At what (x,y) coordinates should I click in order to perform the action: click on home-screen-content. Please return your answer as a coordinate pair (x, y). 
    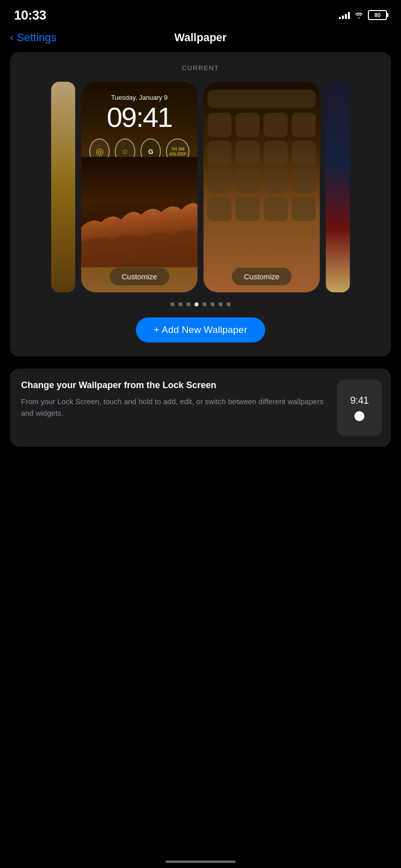
    Looking at the image, I should click on (262, 187).